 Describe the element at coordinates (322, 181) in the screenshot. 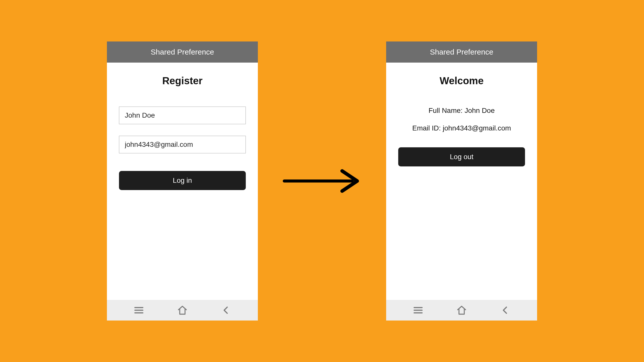

I see `arrow-right-icon` at that location.